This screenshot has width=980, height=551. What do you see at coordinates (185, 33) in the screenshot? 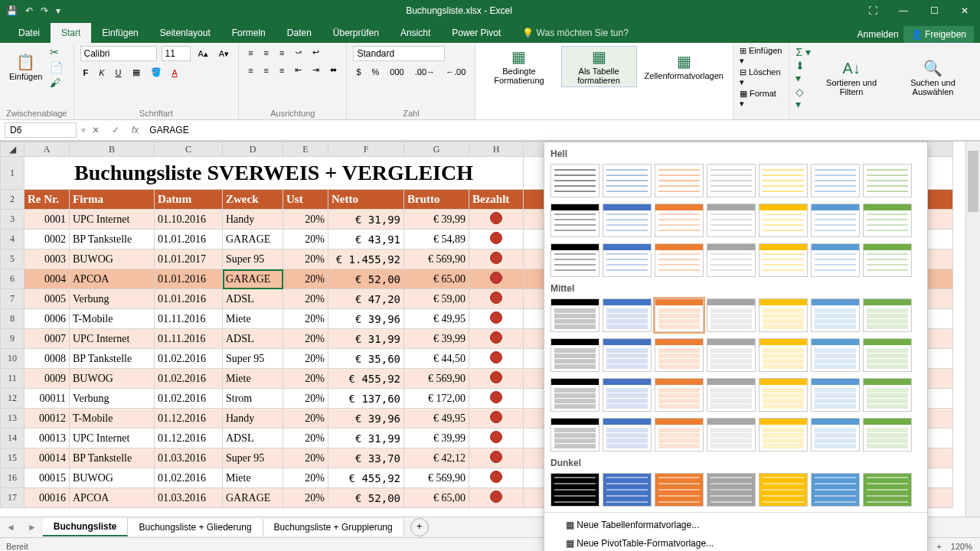
I see `tab-seitenlayout: Seitenlayout` at bounding box center [185, 33].